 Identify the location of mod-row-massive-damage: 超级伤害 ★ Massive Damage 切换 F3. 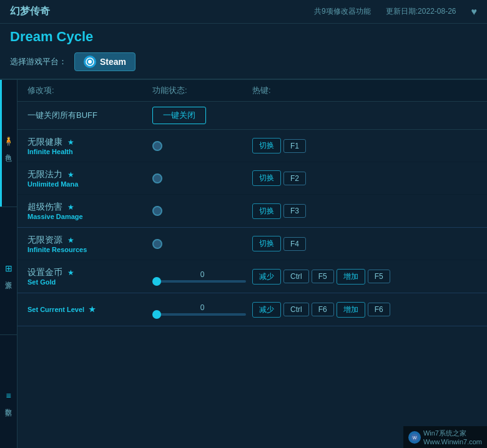
(252, 211).